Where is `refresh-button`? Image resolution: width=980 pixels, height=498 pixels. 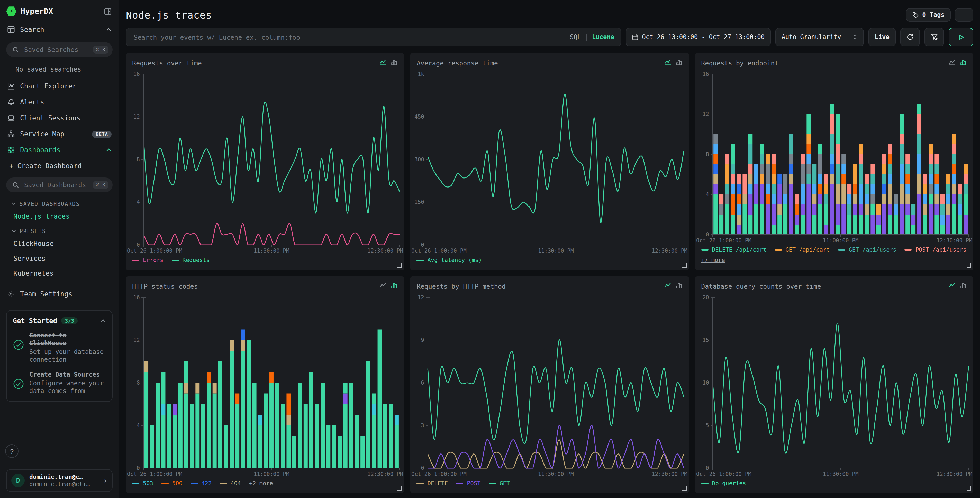 refresh-button is located at coordinates (910, 37).